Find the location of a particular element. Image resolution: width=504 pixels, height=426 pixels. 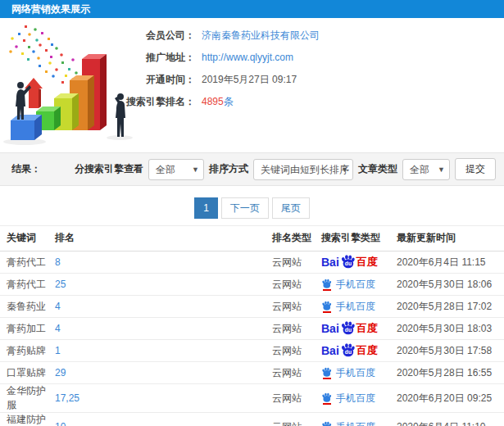

keyword-cell: 膏药代工 is located at coordinates (28, 262).